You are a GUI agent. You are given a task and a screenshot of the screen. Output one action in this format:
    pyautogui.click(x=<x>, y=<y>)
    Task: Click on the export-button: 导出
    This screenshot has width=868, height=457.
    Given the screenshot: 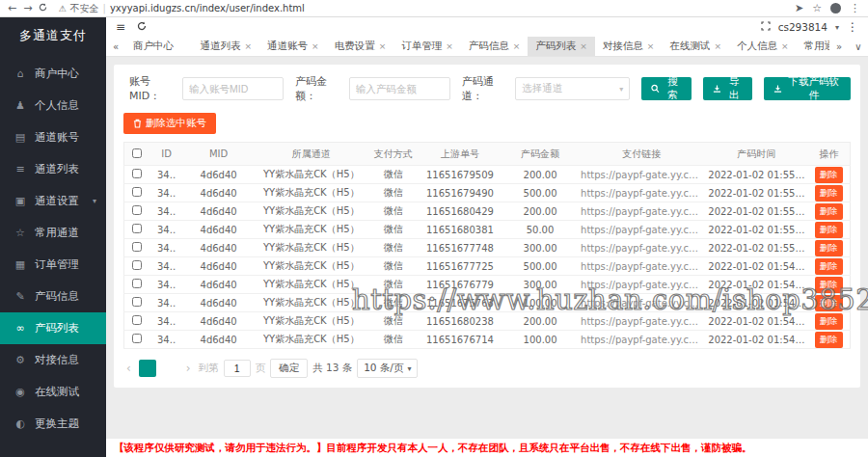 What is the action you would take?
    pyautogui.click(x=728, y=89)
    